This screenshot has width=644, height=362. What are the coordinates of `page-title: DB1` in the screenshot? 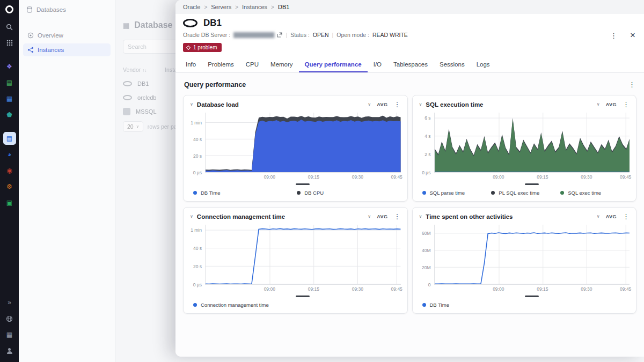 It's located at (213, 23).